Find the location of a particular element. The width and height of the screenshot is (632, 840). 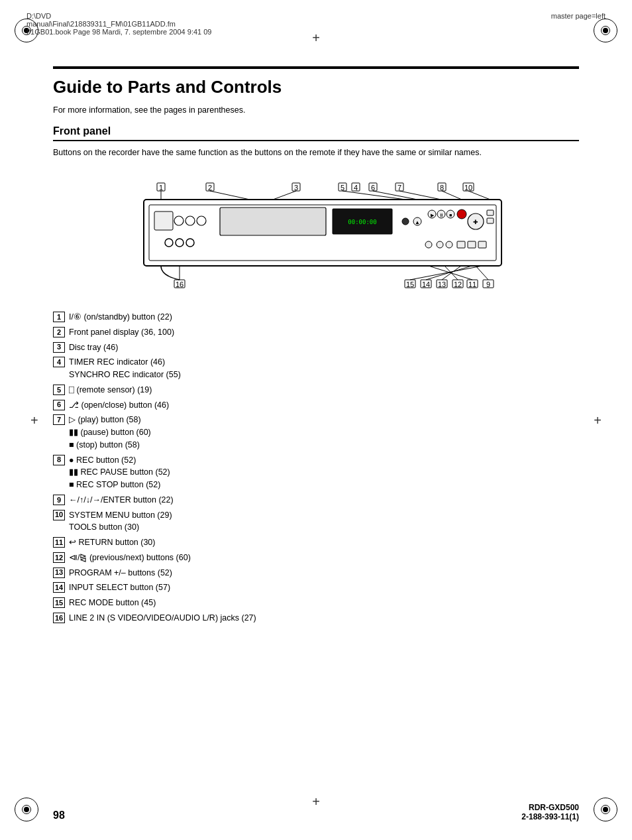

svg-text: 00:00:00 is located at coordinates (362, 222).